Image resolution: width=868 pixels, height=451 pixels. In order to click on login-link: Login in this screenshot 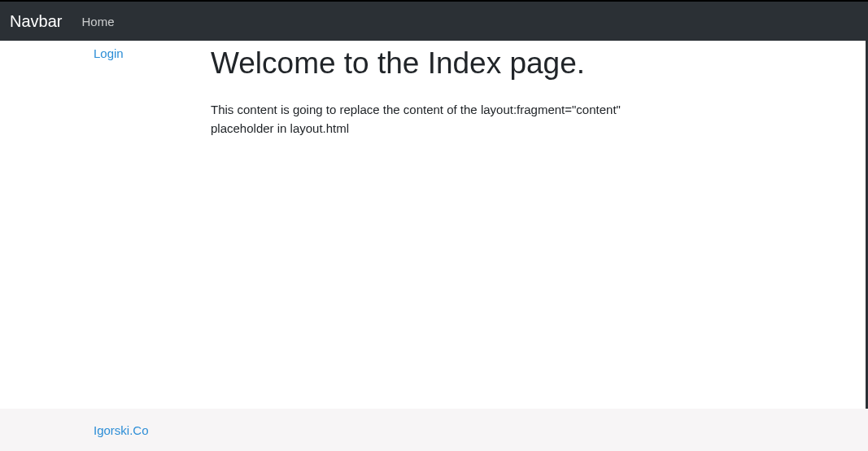, I will do `click(109, 54)`.